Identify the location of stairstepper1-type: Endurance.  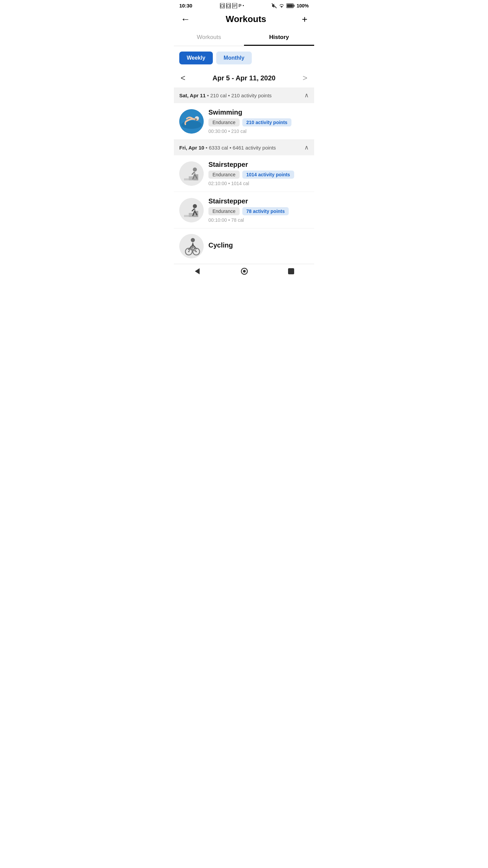
(224, 175).